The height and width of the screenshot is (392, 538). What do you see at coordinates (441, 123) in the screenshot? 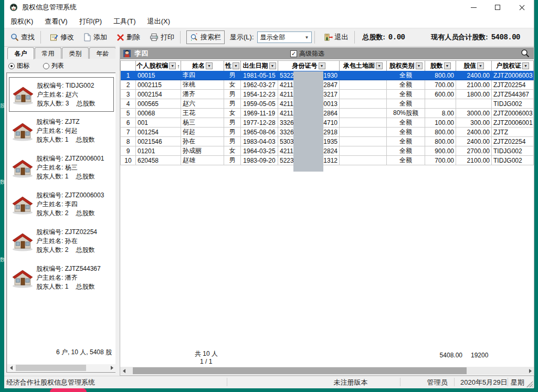
I see `cell-shares: 100.00` at bounding box center [441, 123].